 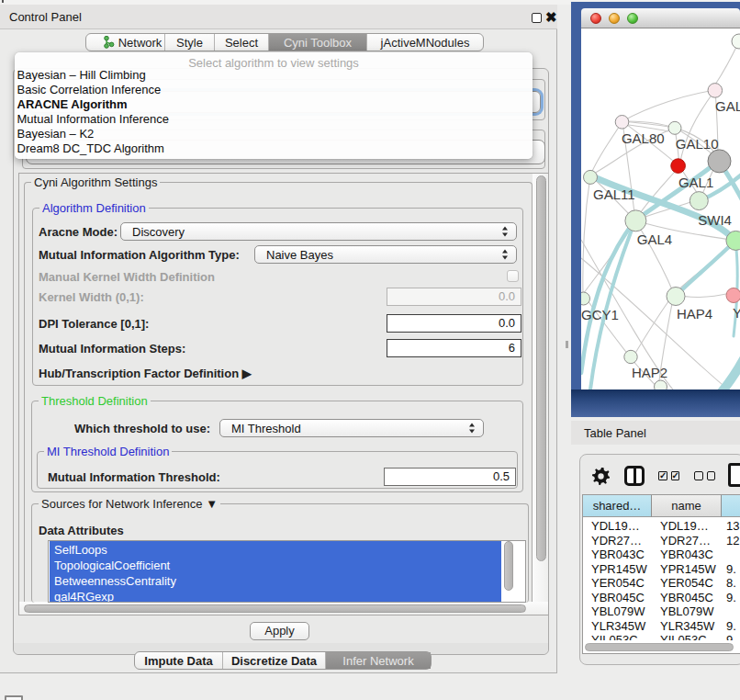 What do you see at coordinates (696, 182) in the screenshot?
I see `svg-text: GAL1` at bounding box center [696, 182].